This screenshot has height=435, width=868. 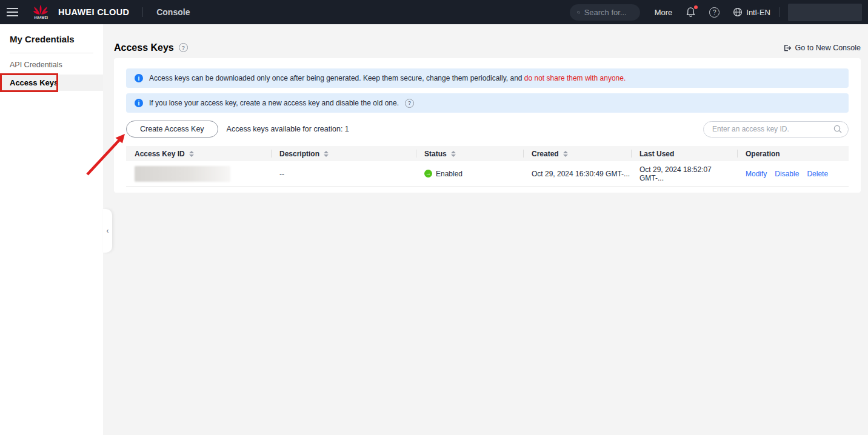 I want to click on table-row: -- → Enabled Oct 29, 2024 16:30:49 GMT-.…, so click(x=487, y=174).